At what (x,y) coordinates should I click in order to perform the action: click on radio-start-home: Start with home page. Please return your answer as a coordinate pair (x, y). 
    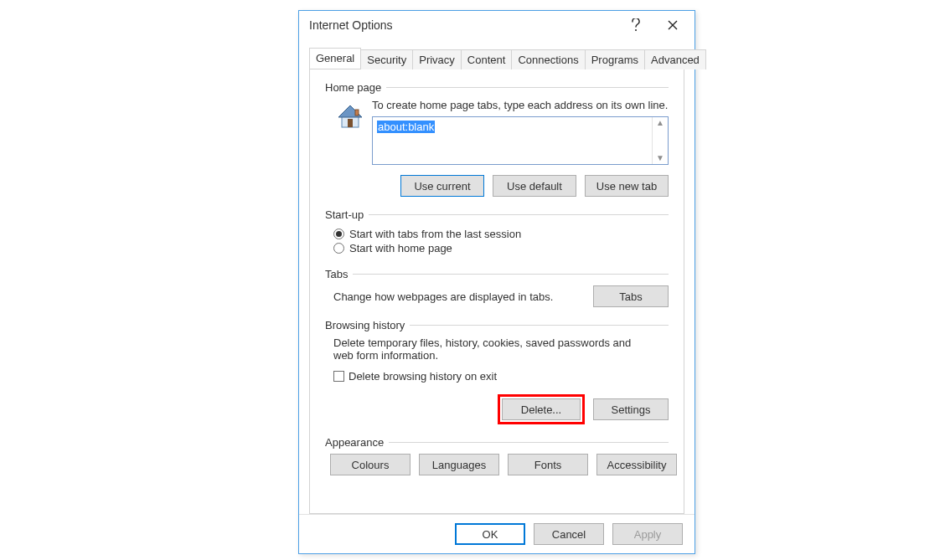
    Looking at the image, I should click on (501, 248).